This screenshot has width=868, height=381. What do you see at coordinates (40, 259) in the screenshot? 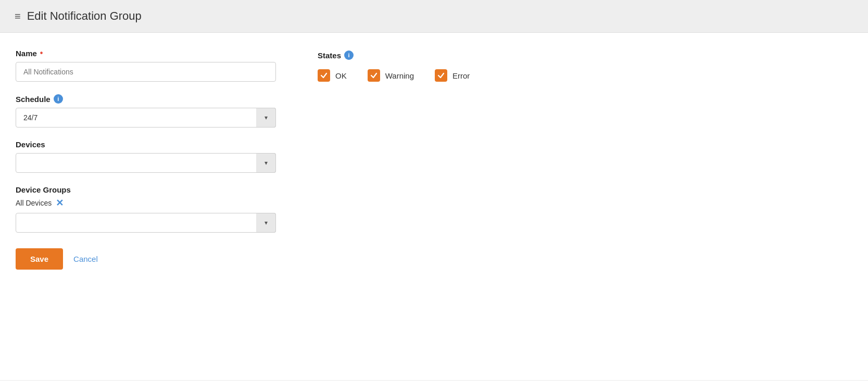
I see `save-button: Save` at bounding box center [40, 259].